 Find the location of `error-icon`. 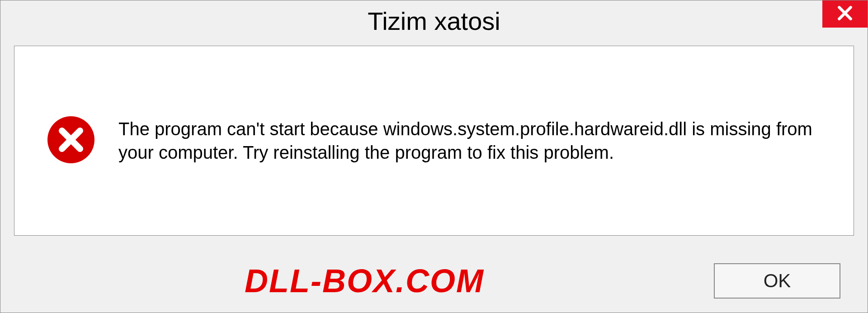

error-icon is located at coordinates (71, 141).